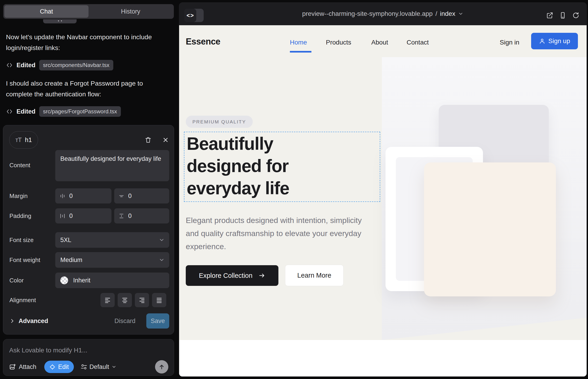  I want to click on font-size-select: 5XL, so click(112, 240).